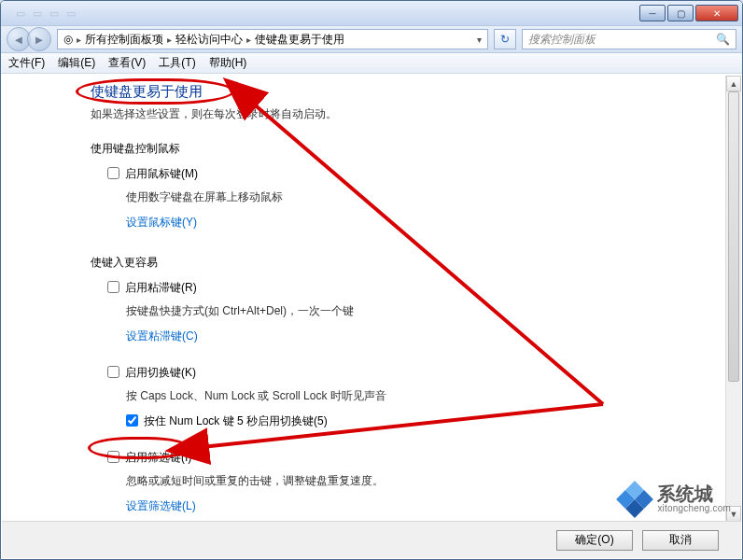 This screenshot has height=560, width=743. What do you see at coordinates (403, 287) in the screenshot?
I see `sticky-keys-checkbox-row: 启用粘滞键(R)` at bounding box center [403, 287].